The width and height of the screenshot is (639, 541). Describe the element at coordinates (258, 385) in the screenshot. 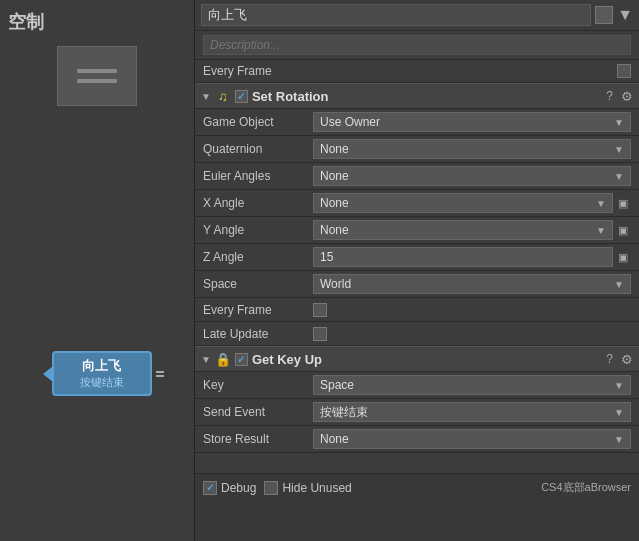

I see `prop-label-key: Key` at that location.